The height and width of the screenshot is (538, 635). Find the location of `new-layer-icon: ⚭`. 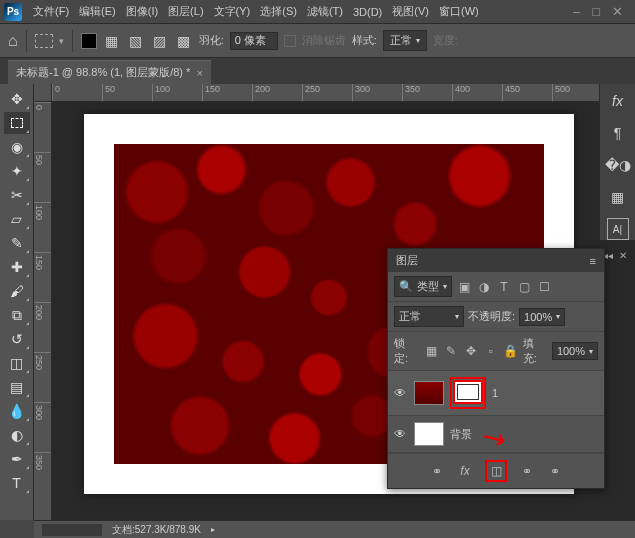

new-layer-icon: ⚭ is located at coordinates (555, 471).